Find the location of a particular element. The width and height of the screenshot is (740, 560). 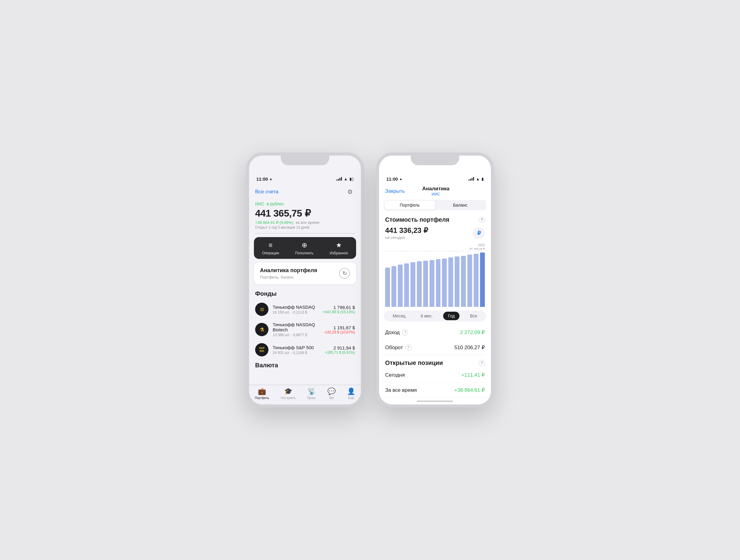

open-positions-title: Открытые позиции ? is located at coordinates (435, 361).